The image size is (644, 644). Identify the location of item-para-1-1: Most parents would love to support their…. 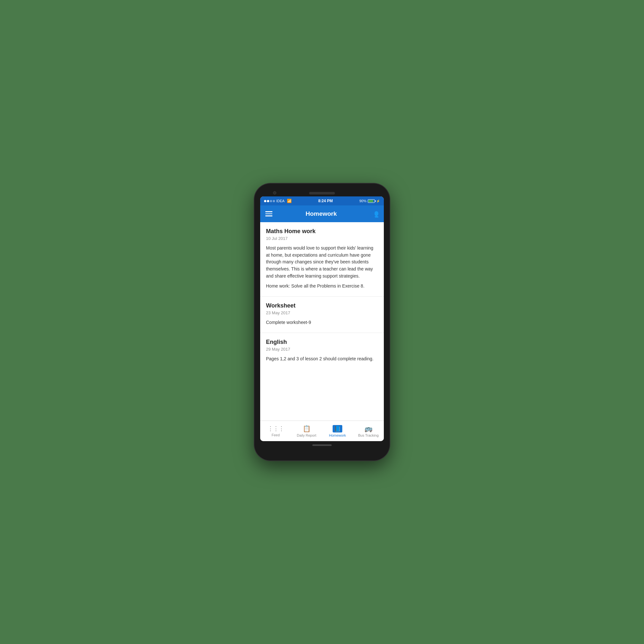
(322, 262).